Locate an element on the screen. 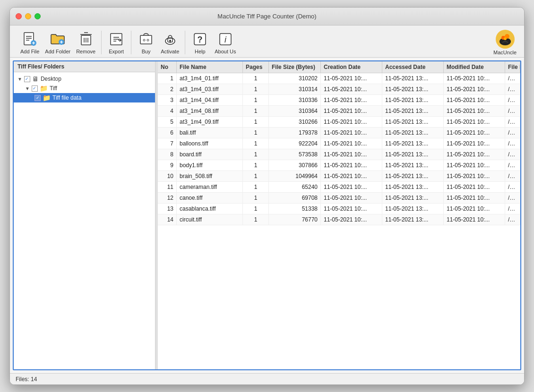 This screenshot has width=534, height=392. macuncle-logo-icon is located at coordinates (505, 39).